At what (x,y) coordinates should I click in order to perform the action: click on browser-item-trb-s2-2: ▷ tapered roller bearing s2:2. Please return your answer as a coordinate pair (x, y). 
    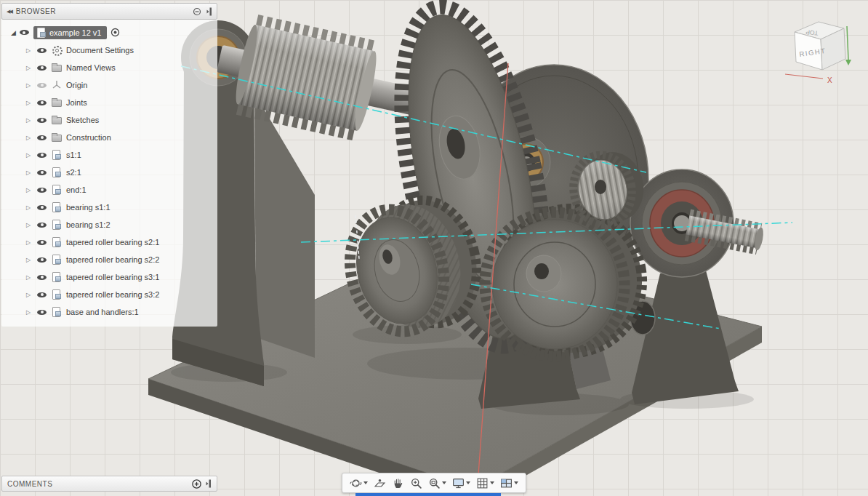
    Looking at the image, I should click on (109, 260).